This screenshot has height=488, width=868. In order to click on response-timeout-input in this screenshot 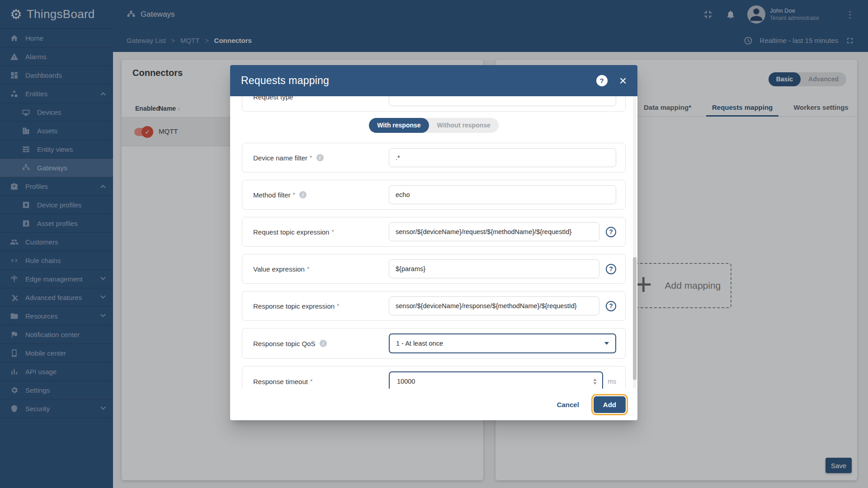, I will do `click(494, 381)`.